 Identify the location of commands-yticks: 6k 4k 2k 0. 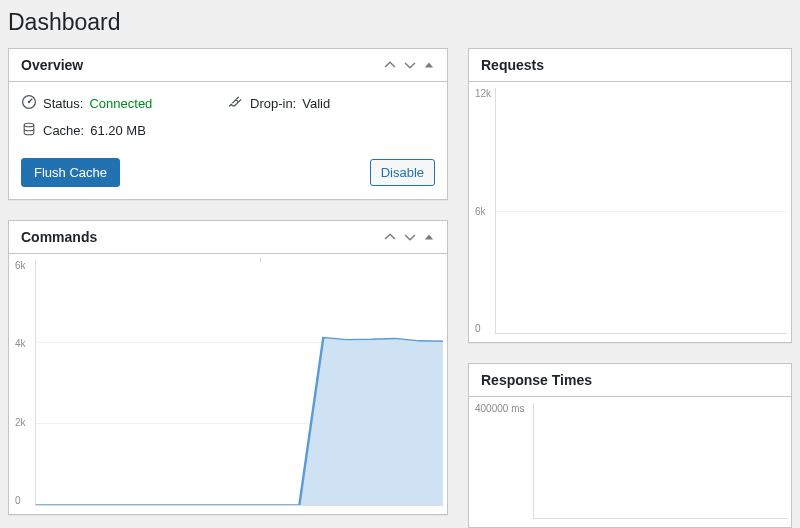
(20, 383).